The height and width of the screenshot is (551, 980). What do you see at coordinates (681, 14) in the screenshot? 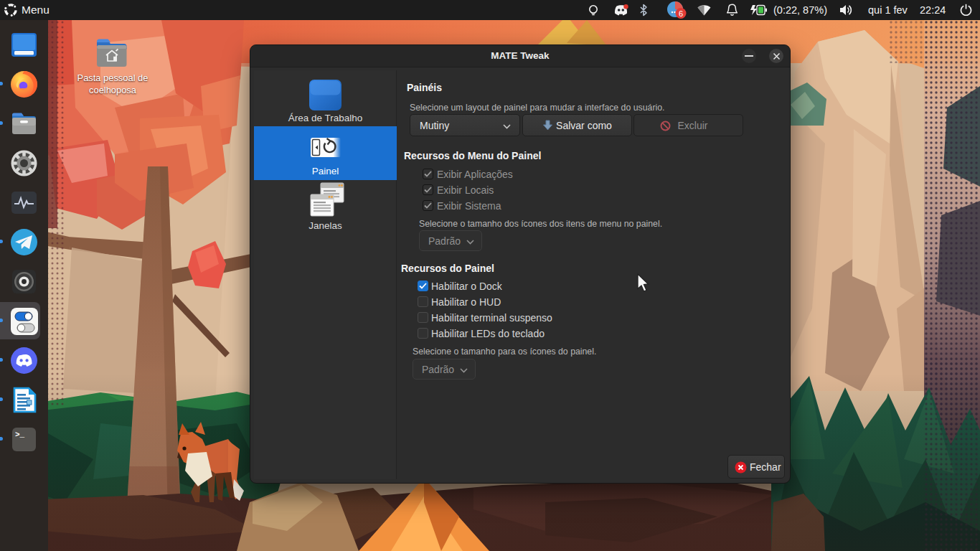
I see `svg-text: 6` at bounding box center [681, 14].